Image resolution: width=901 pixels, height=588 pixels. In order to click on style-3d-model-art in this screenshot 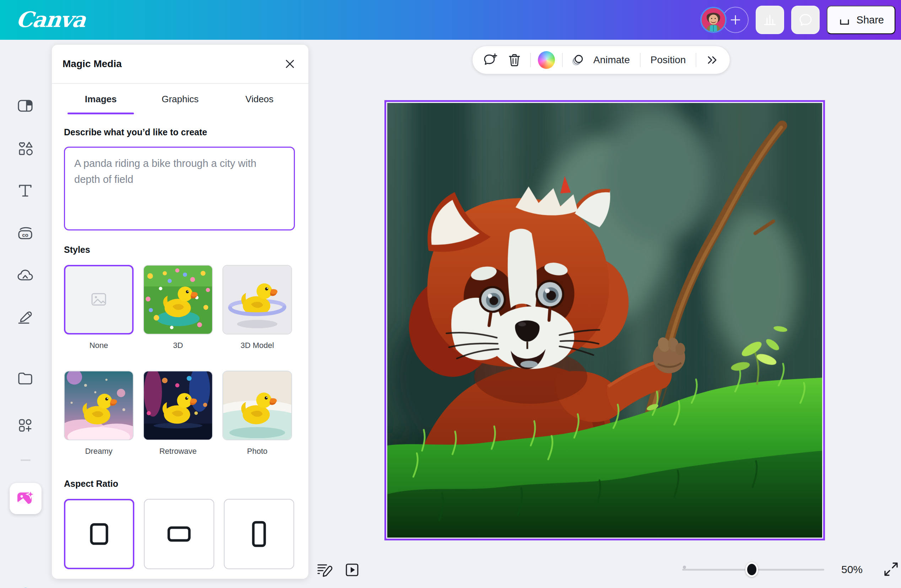, I will do `click(257, 300)`.